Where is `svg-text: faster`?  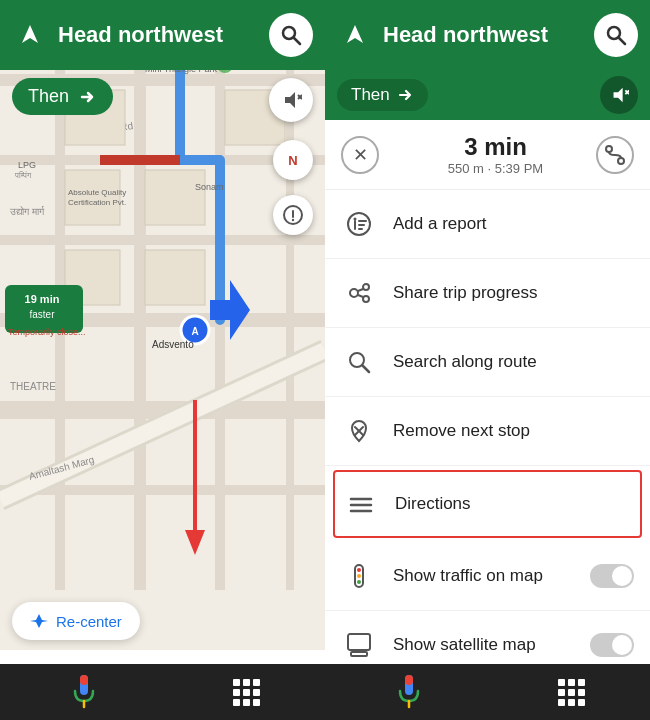
svg-text: faster is located at coordinates (42, 314).